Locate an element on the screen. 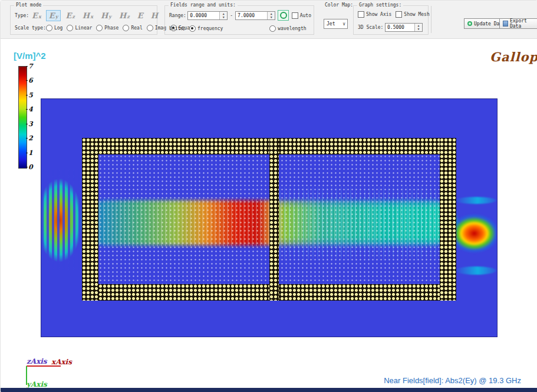  radio-wavelength-icon is located at coordinates (272, 28).